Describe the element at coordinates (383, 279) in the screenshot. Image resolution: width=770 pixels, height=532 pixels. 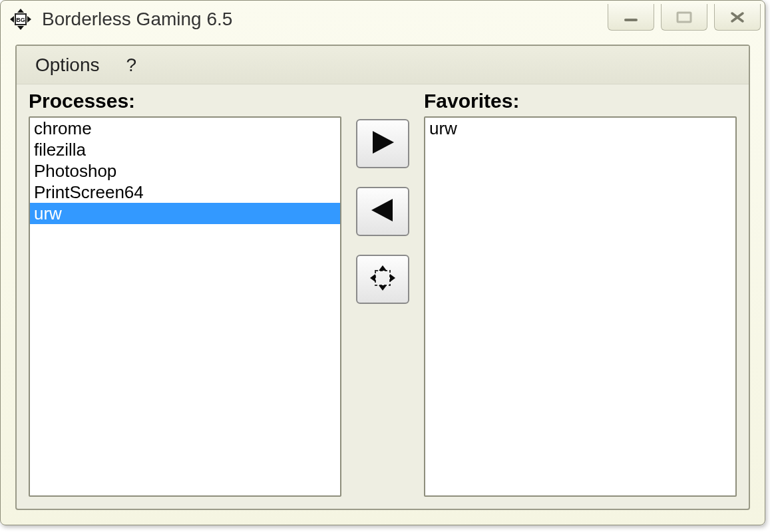
I see `expand-icon` at that location.